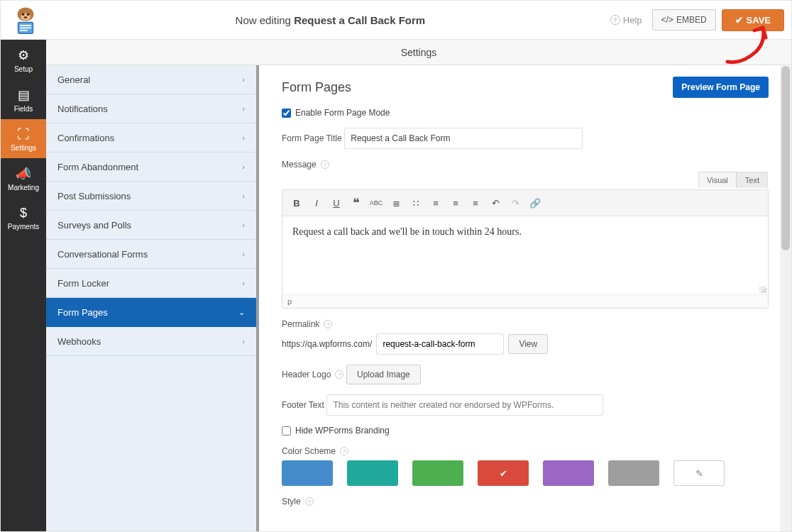 This screenshot has height=532, width=792. What do you see at coordinates (568, 473) in the screenshot?
I see `color-swatch-purple` at bounding box center [568, 473].